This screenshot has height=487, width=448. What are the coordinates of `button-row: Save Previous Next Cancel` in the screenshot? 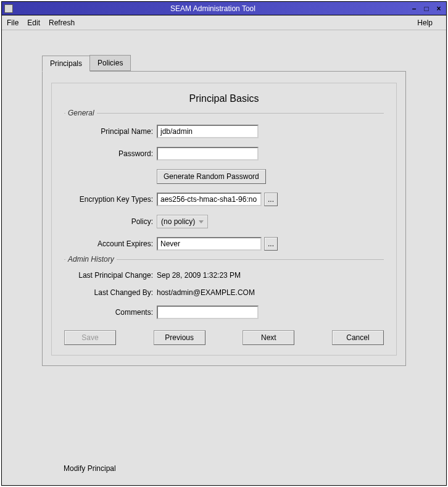 It's located at (224, 338).